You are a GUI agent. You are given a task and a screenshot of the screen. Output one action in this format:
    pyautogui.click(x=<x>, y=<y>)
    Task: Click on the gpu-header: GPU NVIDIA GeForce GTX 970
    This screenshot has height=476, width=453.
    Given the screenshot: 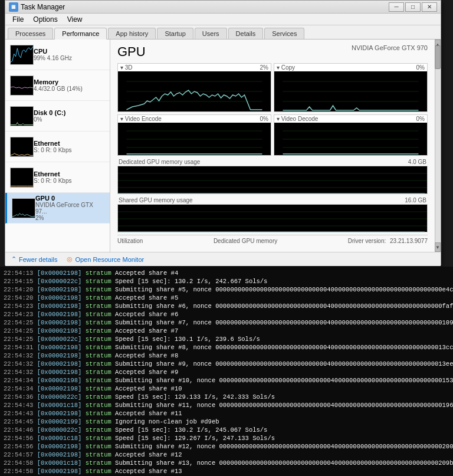 What is the action you would take?
    pyautogui.click(x=273, y=52)
    